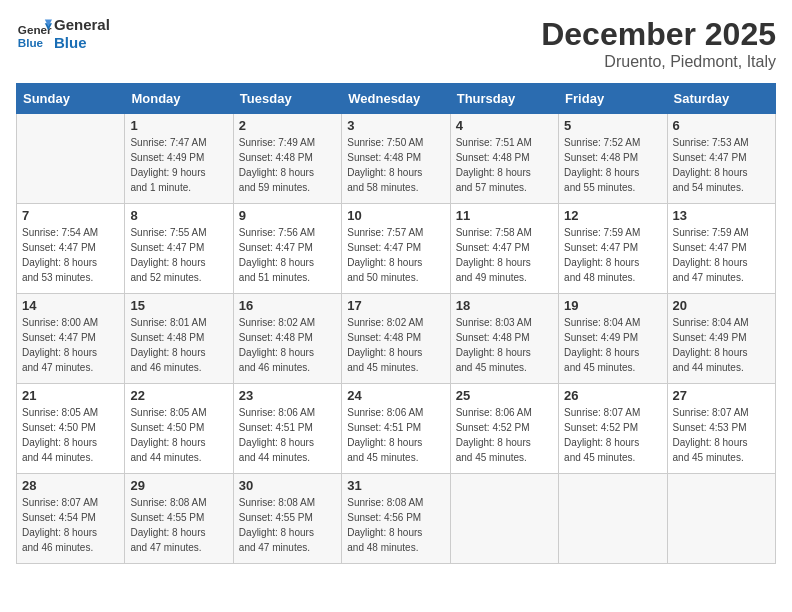 The width and height of the screenshot is (792, 612). I want to click on day-cell: 18Sunrise: 8:03 AM Sunset: 4:48 PM Dayli…, so click(504, 339).